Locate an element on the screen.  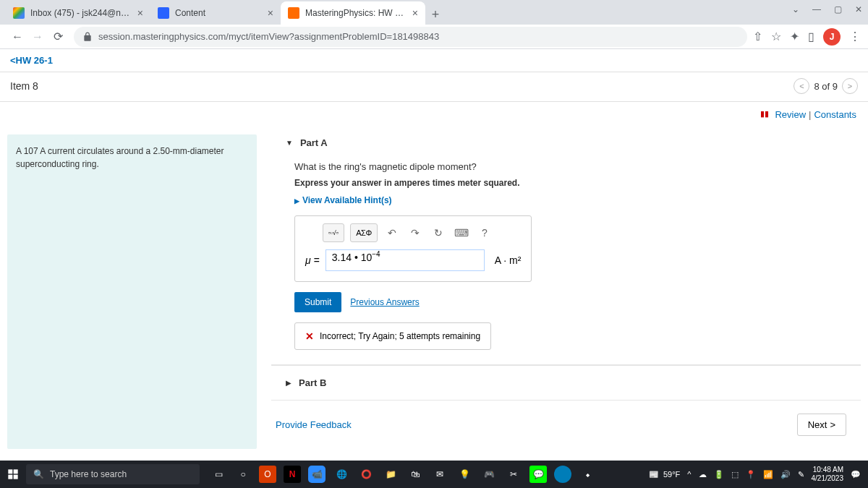
page-toolbar: ▮▮ Review | Constants is located at coordinates (434, 114).